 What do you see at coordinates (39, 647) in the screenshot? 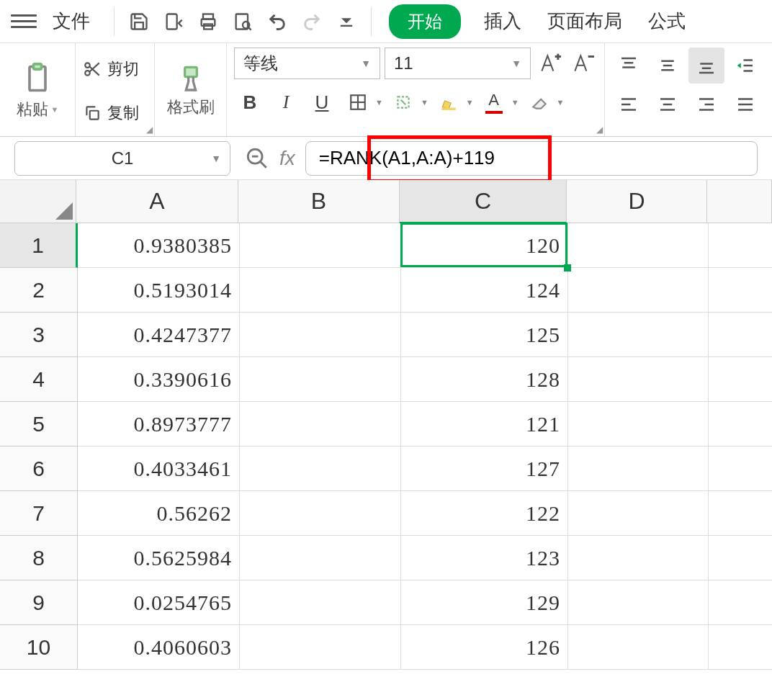
I see `row-header: 10` at bounding box center [39, 647].